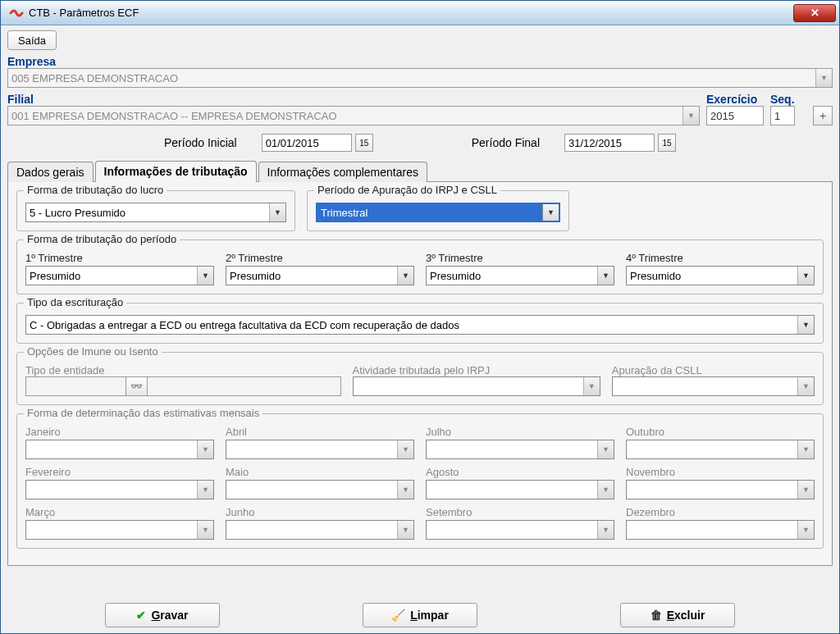 Image resolution: width=840 pixels, height=634 pixels. Describe the element at coordinates (354, 116) in the screenshot. I see `filial-combo: 001 EMPRESA DEMONSTRACAO -- EMPRESA DEMO…` at that location.